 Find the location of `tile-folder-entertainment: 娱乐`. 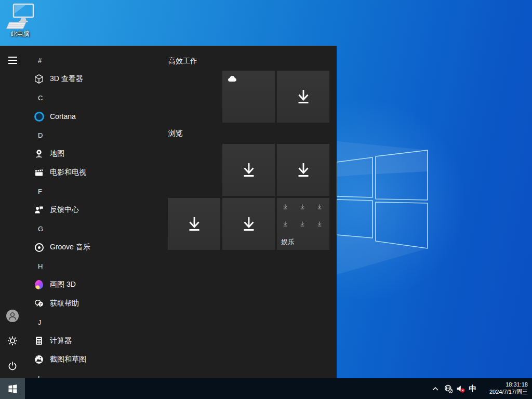

tile-folder-entertainment: 娱乐 is located at coordinates (303, 224).